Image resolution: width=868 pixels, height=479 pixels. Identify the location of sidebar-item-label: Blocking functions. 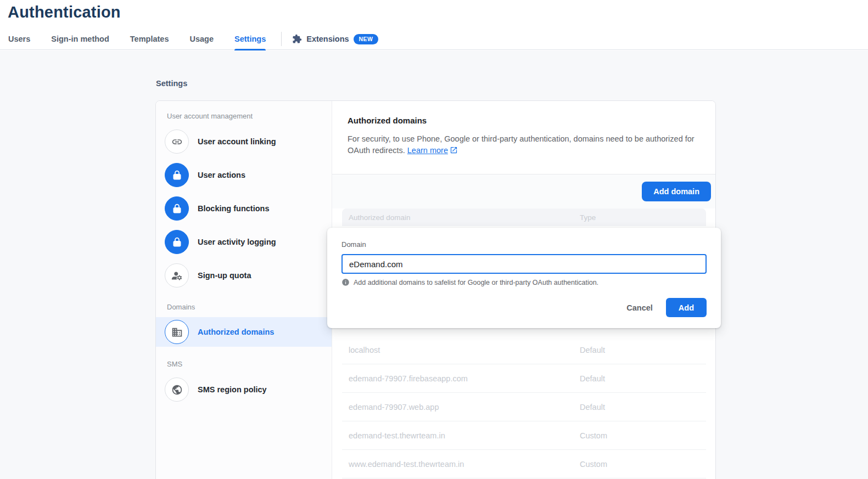
(234, 208).